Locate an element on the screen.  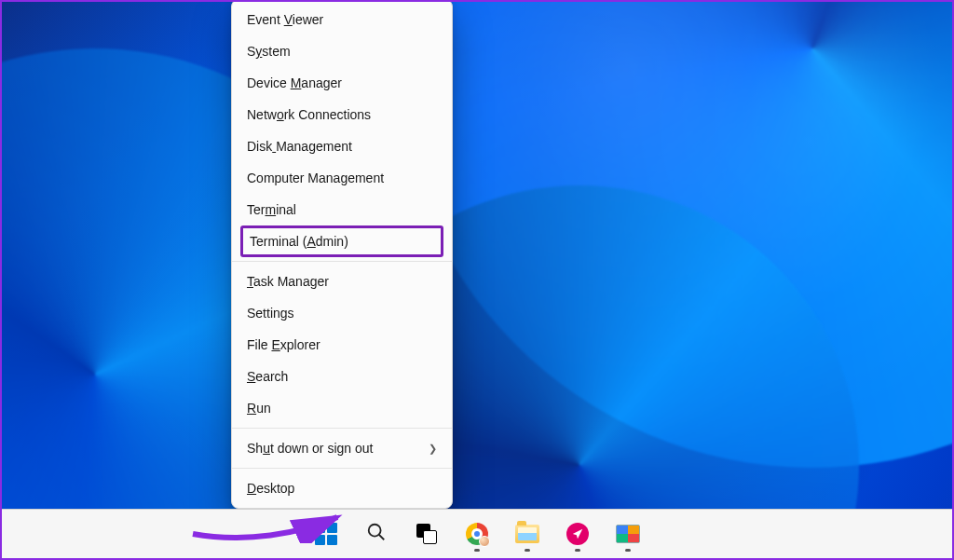
menu-item-label: Device Manager is located at coordinates (294, 83).